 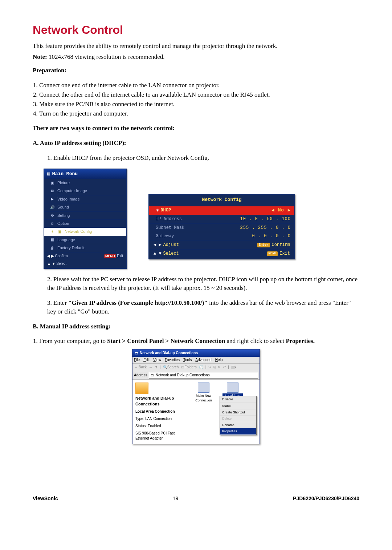 What do you see at coordinates (187, 360) in the screenshot?
I see `menu-tools: Tools` at bounding box center [187, 360].